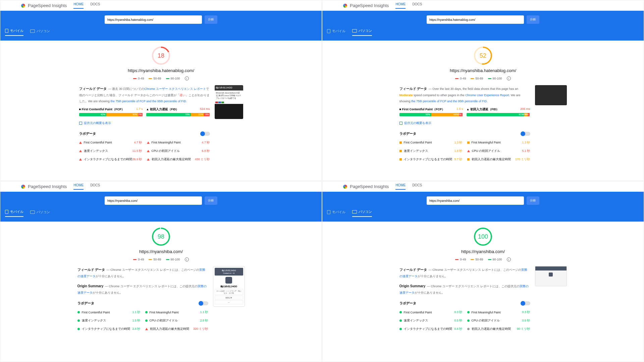  Describe the element at coordinates (431, 115) in the screenshot. I see `fcp-bar: 50%44%5%` at that location.